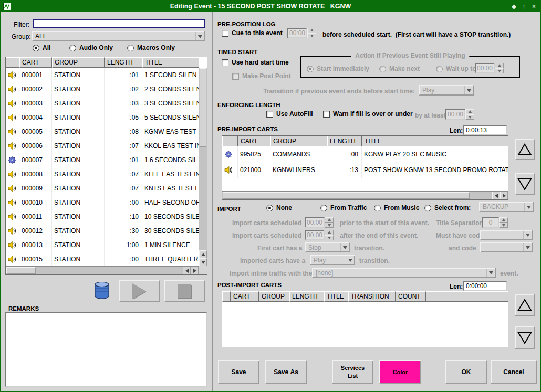 The height and width of the screenshot is (392, 541). What do you see at coordinates (102, 75) in the screenshot?
I see `cart-row: 000001 STATION :01 1 SECOND SILEN` at bounding box center [102, 75].